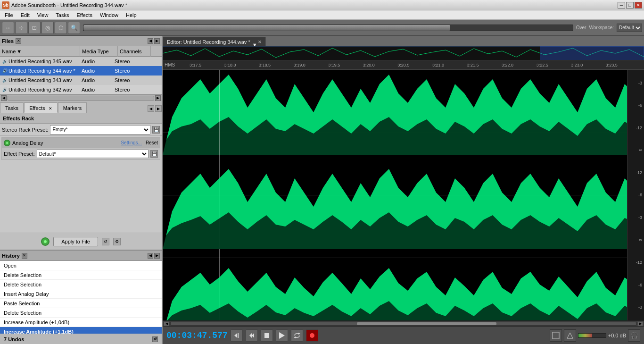  I want to click on tab-tasks: Tasks, so click(12, 108).